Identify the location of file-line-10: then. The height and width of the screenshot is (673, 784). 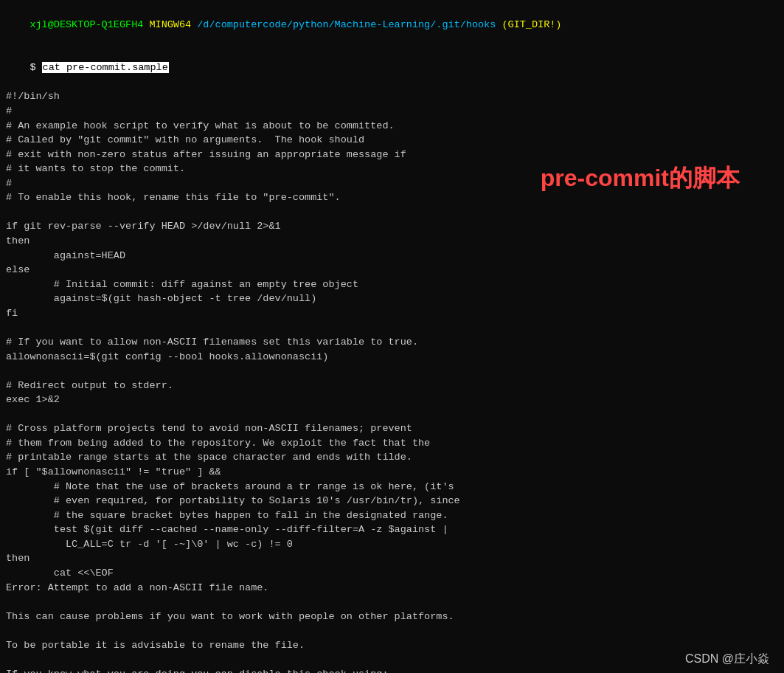
(392, 241).